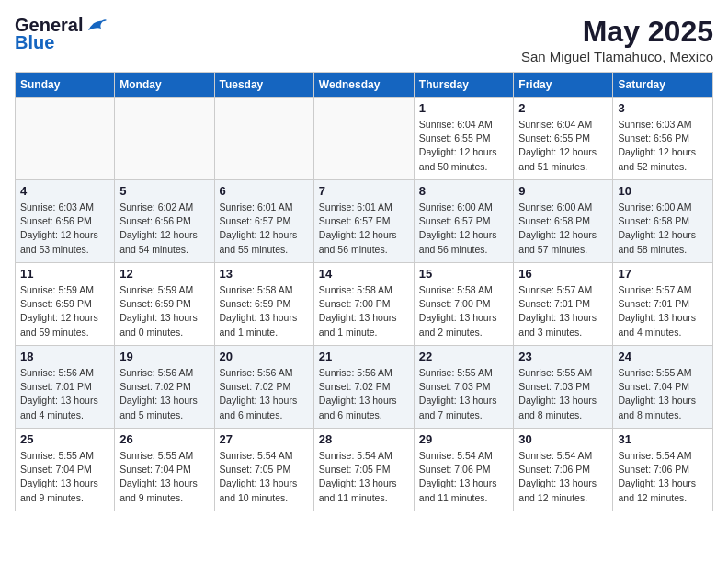 The width and height of the screenshot is (728, 563). Describe the element at coordinates (64, 191) in the screenshot. I see `day-number: 4` at that location.